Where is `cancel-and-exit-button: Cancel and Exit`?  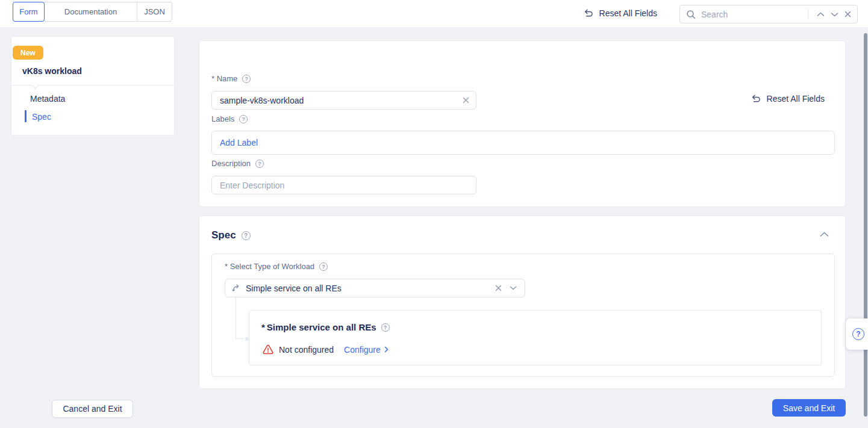
cancel-and-exit-button: Cancel and Exit is located at coordinates (93, 409).